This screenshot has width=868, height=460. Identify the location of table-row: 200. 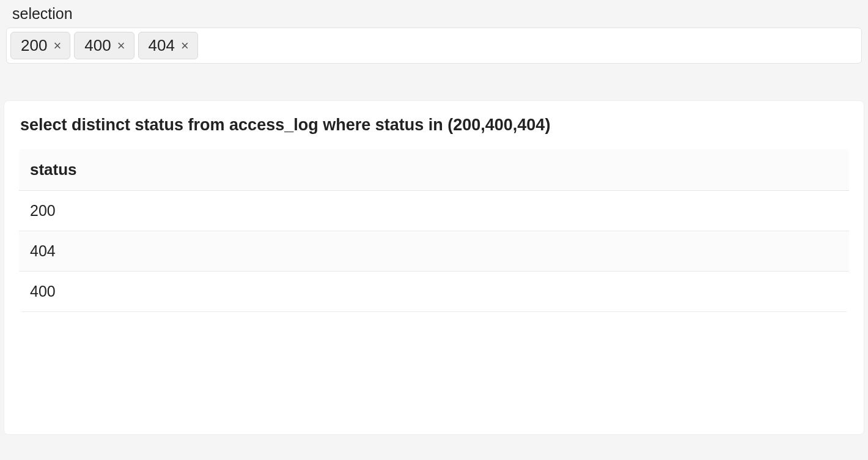
(434, 211).